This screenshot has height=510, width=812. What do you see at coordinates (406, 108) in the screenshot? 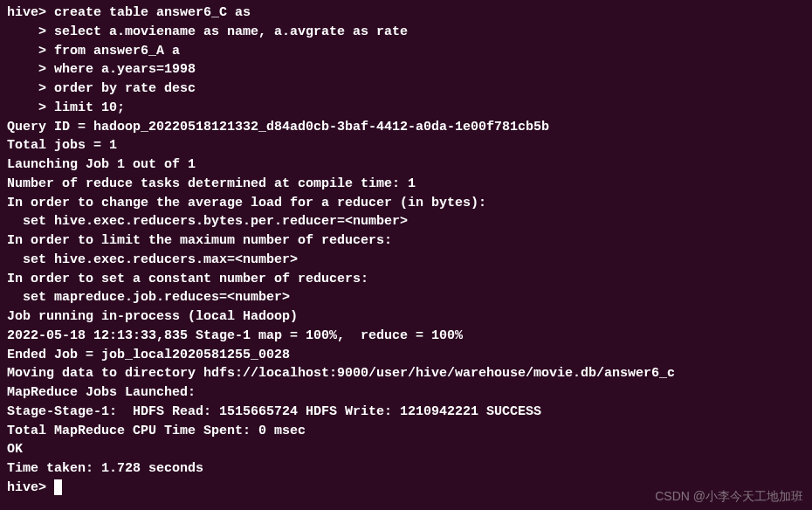
I see `hive-cont-line: > limit 10;` at bounding box center [406, 108].